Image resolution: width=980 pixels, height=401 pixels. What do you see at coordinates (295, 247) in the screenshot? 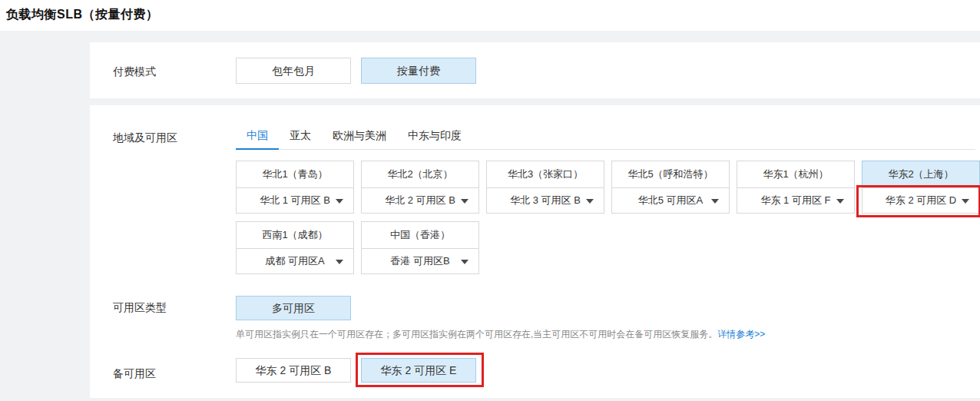
I see `region-cell-chengdu: 西南1（成都） 成都 可用区A` at bounding box center [295, 247].